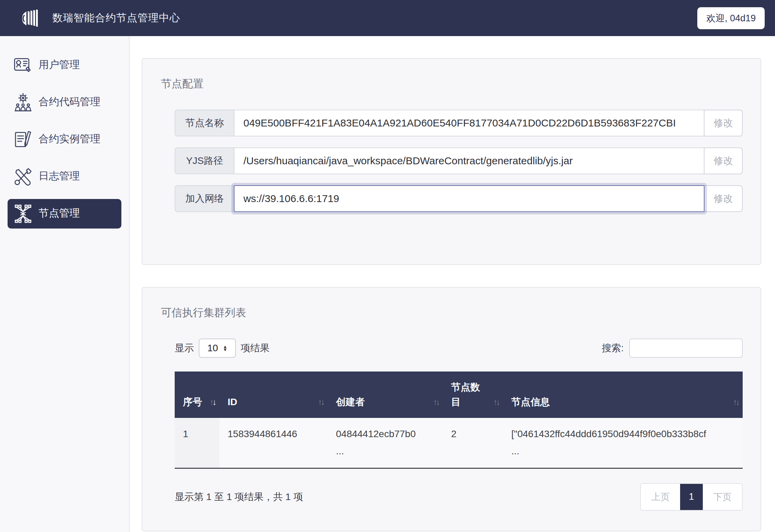 This screenshot has height=532, width=775. Describe the element at coordinates (661, 497) in the screenshot. I see `prev-page-button: 上页` at that location.